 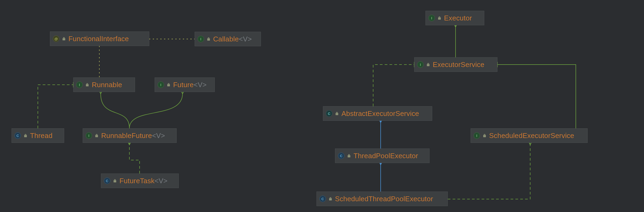 What do you see at coordinates (456, 65) in the screenshot?
I see `node-executorService: IExecutorService` at bounding box center [456, 65].